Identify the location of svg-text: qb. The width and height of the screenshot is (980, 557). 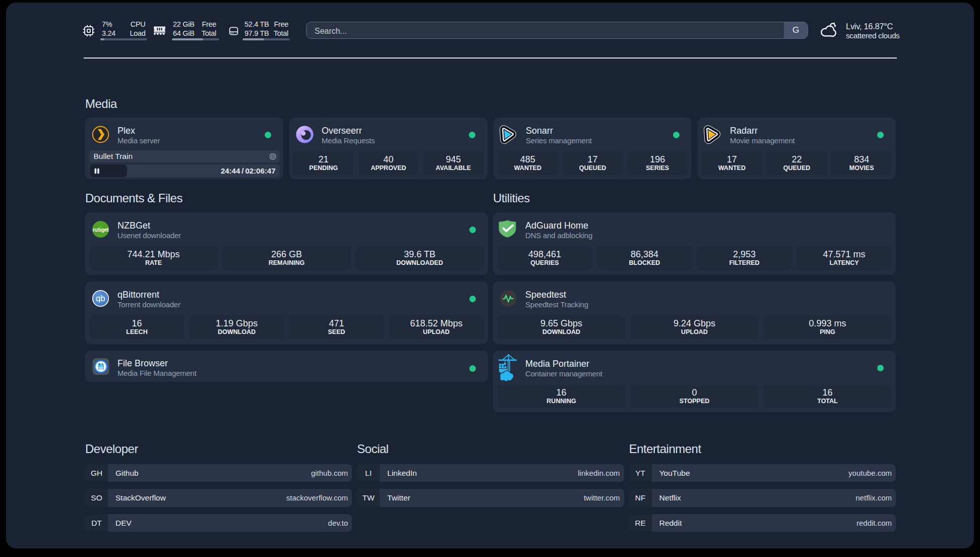
(101, 299).